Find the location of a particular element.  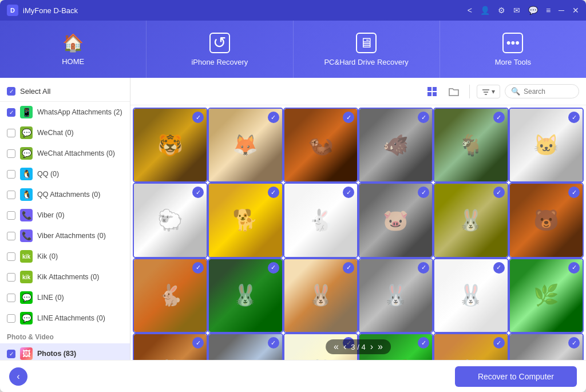

select-all-checkbox: ✓ is located at coordinates (11, 92).